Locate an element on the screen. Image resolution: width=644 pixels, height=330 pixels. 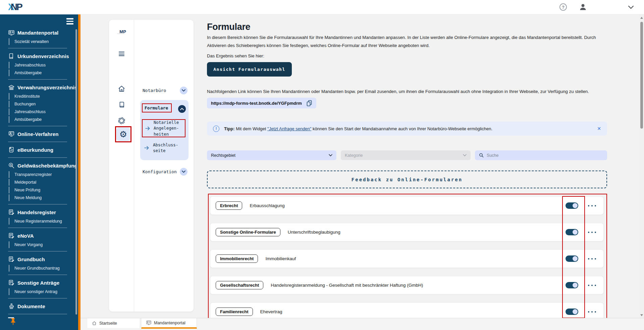
sidebar-item-dokumente: Dokumente is located at coordinates (39, 306).